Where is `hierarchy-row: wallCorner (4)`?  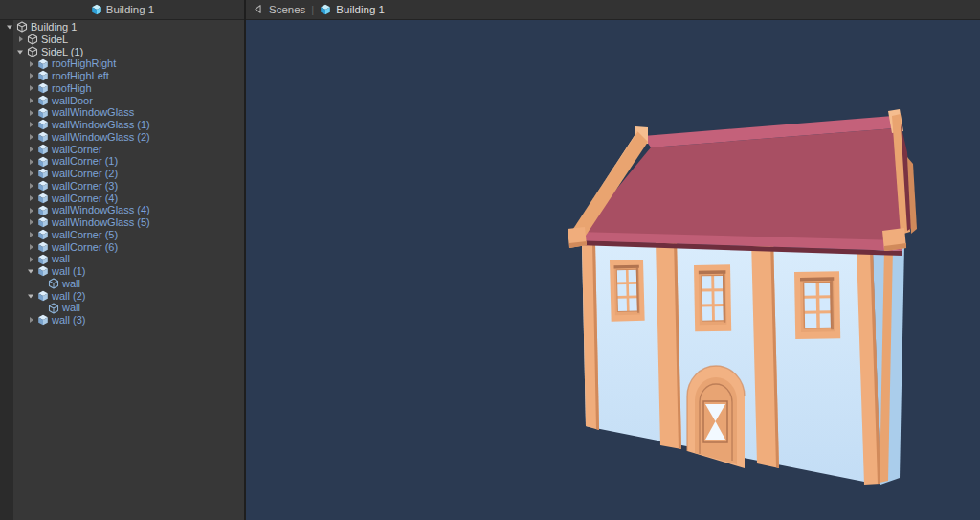
hierarchy-row: wallCorner (4) is located at coordinates (122, 199).